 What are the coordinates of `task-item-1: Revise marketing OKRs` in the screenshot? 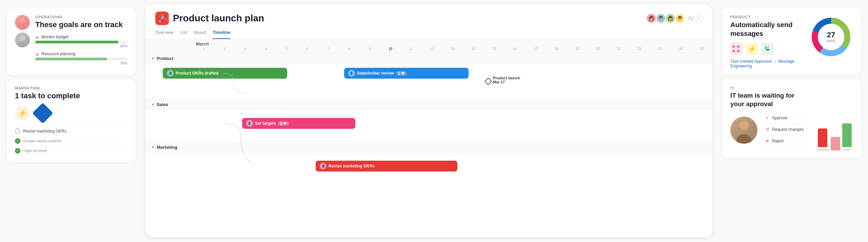 It's located at (71, 131).